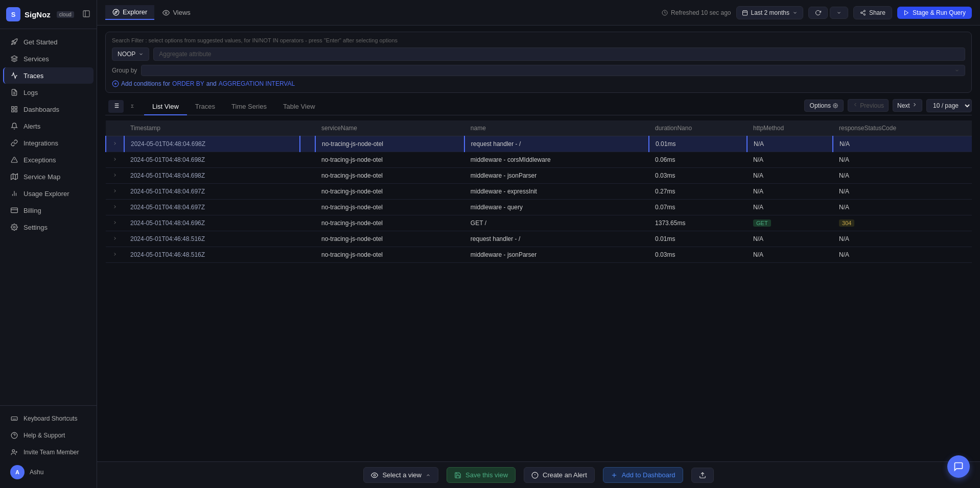 This screenshot has width=980, height=488. I want to click on sidebar-toggle-button, so click(86, 14).